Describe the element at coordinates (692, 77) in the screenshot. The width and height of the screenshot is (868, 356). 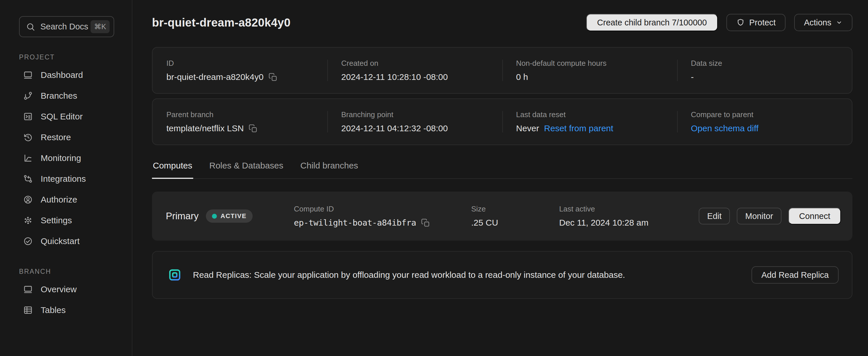
I see `data-size-value: -` at that location.